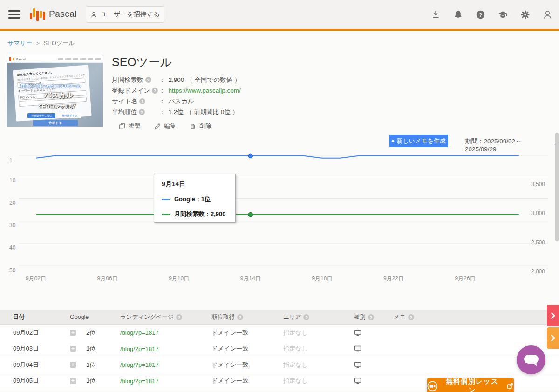 This screenshot has width=559, height=392. Describe the element at coordinates (251, 278) in the screenshot. I see `svg-text: 9月14日` at that location.